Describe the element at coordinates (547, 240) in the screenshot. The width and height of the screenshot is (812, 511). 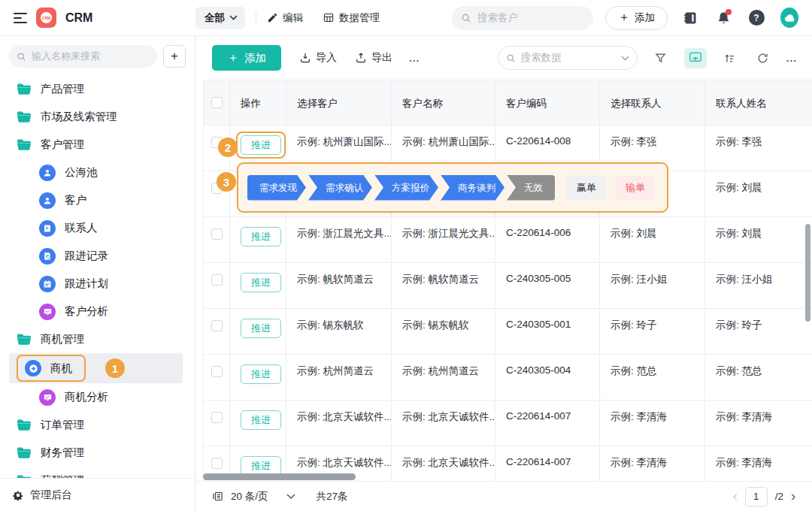
I see `cell: C-220614-006` at that location.